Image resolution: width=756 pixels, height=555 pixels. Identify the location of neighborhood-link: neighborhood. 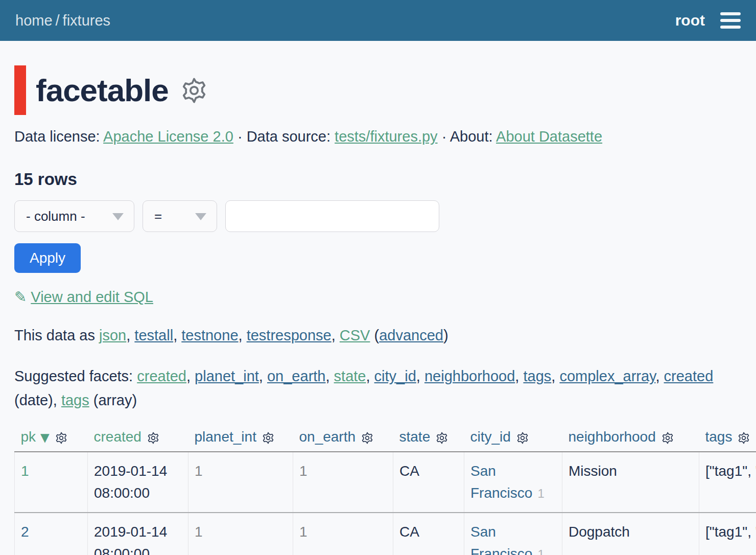
(470, 376).